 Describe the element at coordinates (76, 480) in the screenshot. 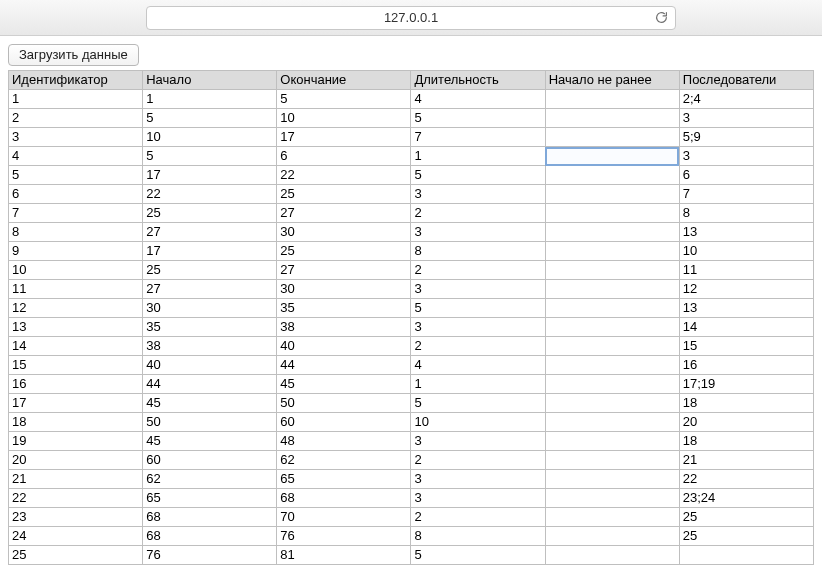

I see `table-cell: 21` at that location.